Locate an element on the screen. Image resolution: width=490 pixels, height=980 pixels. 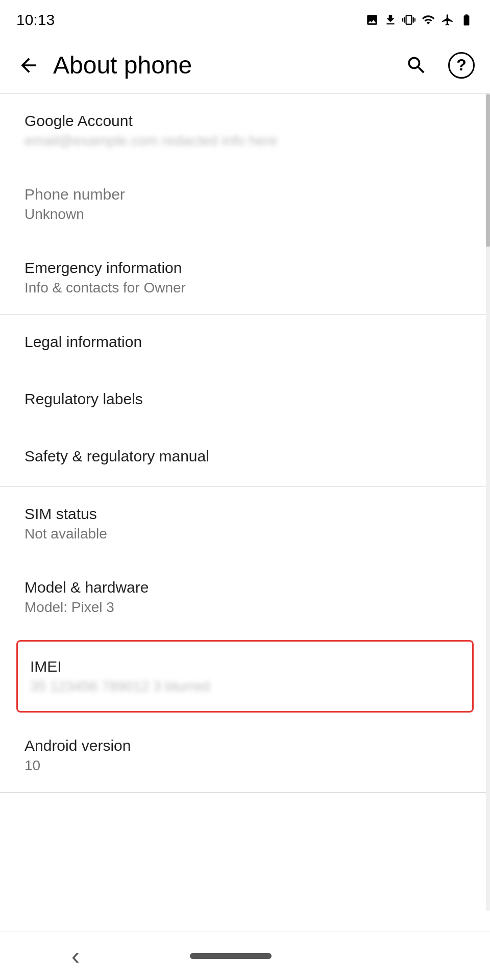
sim-status-title: SIM status is located at coordinates (245, 514).